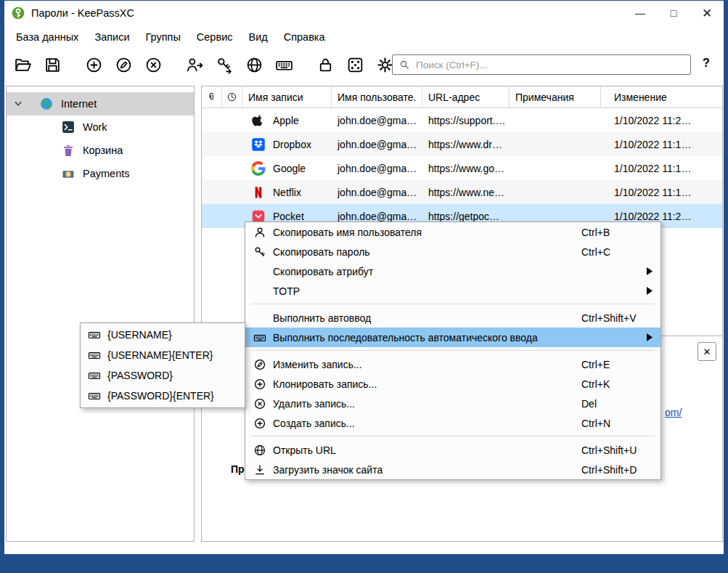 The height and width of the screenshot is (573, 728). Describe the element at coordinates (323, 272) in the screenshot. I see `menu-item-label: Скопировать атрибут` at that location.